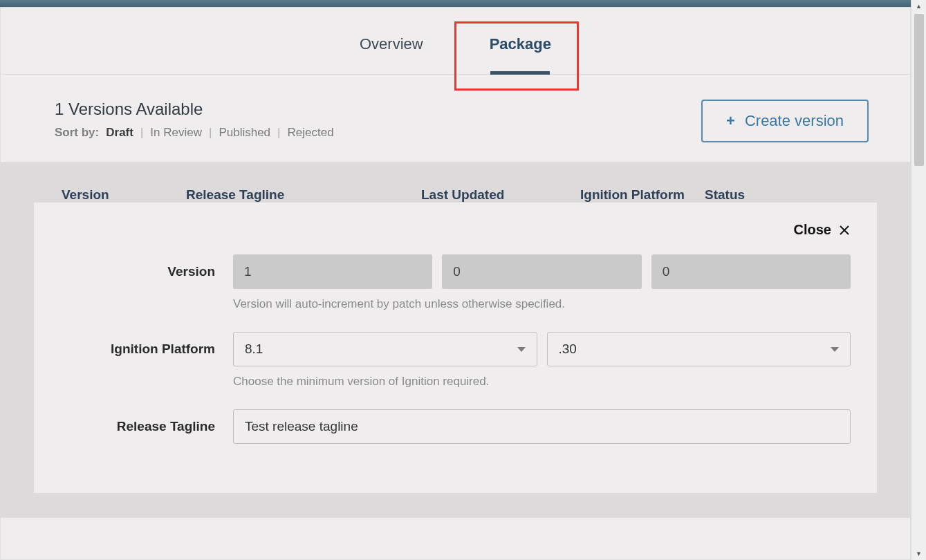  What do you see at coordinates (520, 44) in the screenshot?
I see `tab-package: Package` at bounding box center [520, 44].